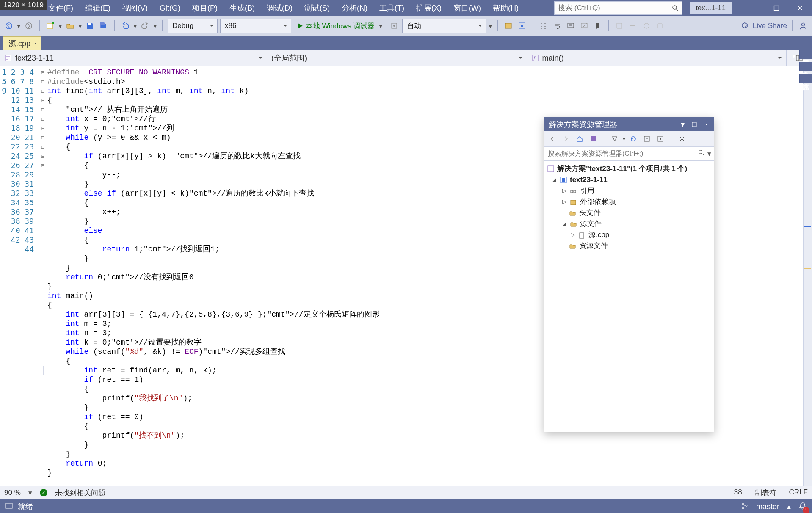  I want to click on open-icon, so click(70, 26).